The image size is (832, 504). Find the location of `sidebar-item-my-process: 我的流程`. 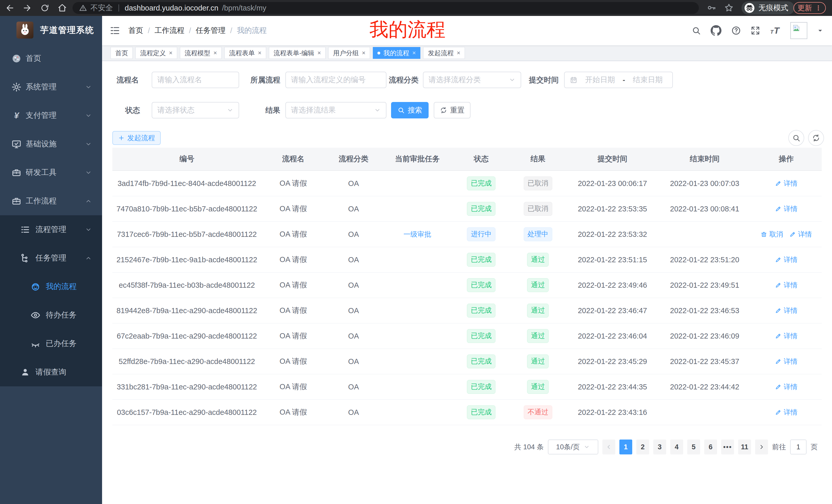

sidebar-item-my-process: 我的流程 is located at coordinates (51, 287).